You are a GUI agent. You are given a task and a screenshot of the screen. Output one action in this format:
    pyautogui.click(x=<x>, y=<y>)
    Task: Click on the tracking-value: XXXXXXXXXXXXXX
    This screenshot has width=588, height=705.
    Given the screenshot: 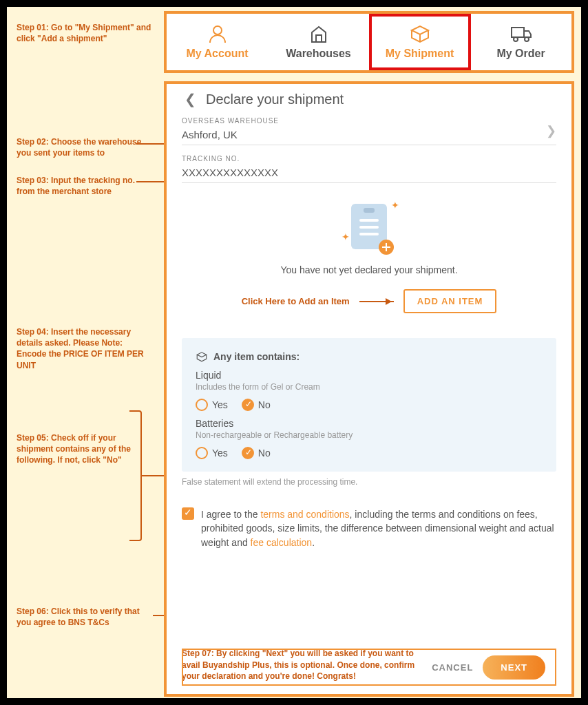 What is the action you would take?
    pyautogui.click(x=369, y=172)
    